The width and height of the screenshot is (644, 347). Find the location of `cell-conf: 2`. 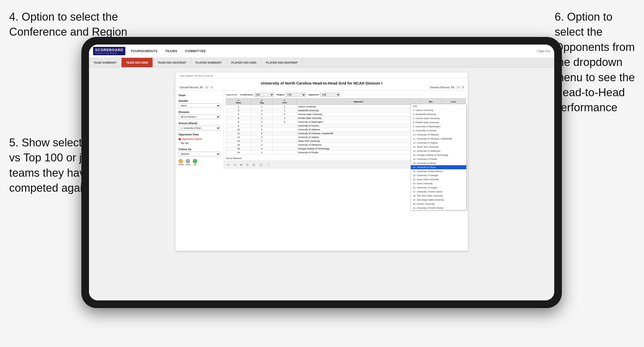

cell-conf: 2 is located at coordinates (284, 115).